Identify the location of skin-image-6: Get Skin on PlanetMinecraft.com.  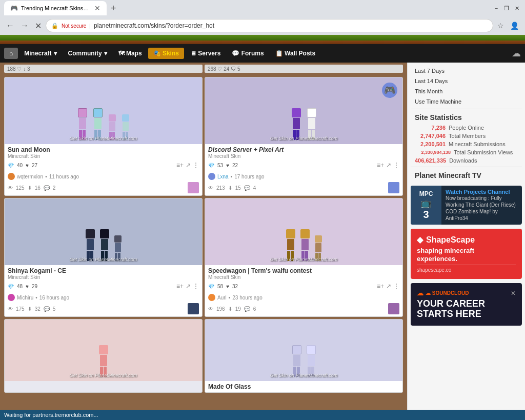
(304, 350).